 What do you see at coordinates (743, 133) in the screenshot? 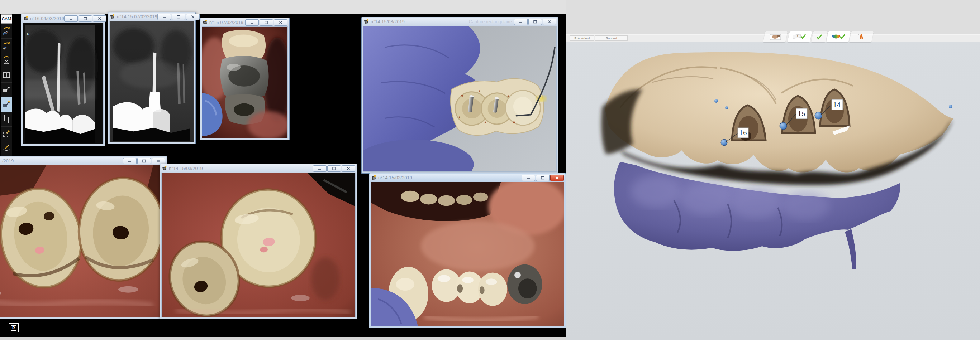
I see `svg-text: 16` at bounding box center [743, 133].